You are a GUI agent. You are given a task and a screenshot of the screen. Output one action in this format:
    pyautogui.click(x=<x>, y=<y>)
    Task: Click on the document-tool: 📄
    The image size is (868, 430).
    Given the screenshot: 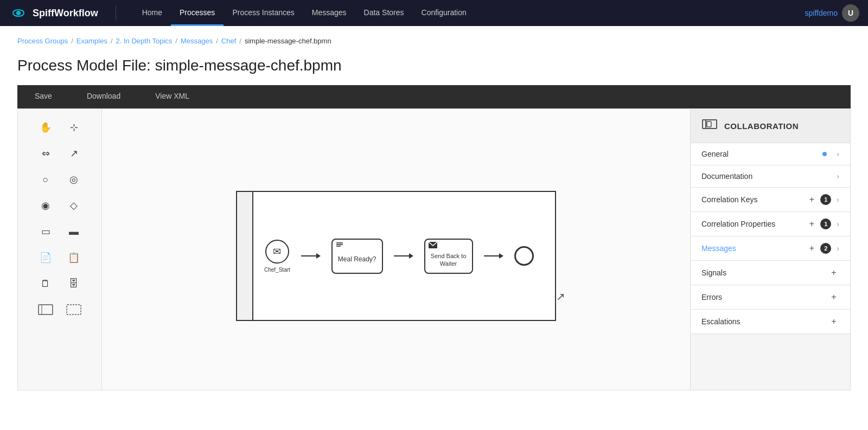 What is the action you would take?
    pyautogui.click(x=46, y=258)
    